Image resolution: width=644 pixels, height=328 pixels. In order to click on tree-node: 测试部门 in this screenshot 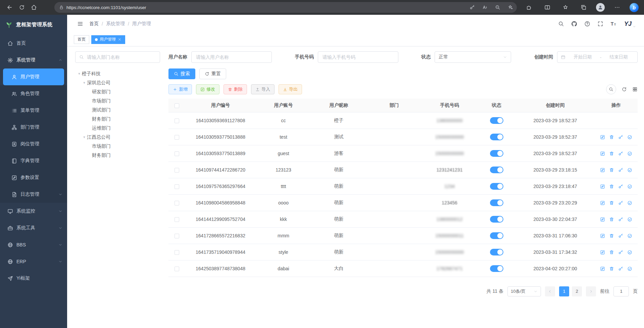, I will do `click(117, 110)`.